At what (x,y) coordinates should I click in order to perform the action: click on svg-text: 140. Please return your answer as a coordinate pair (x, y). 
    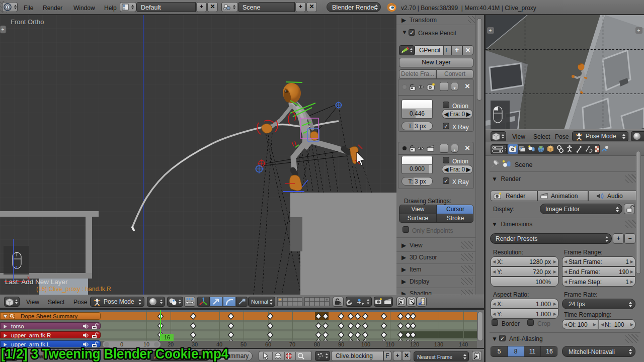
    Looking at the image, I should click on (463, 344).